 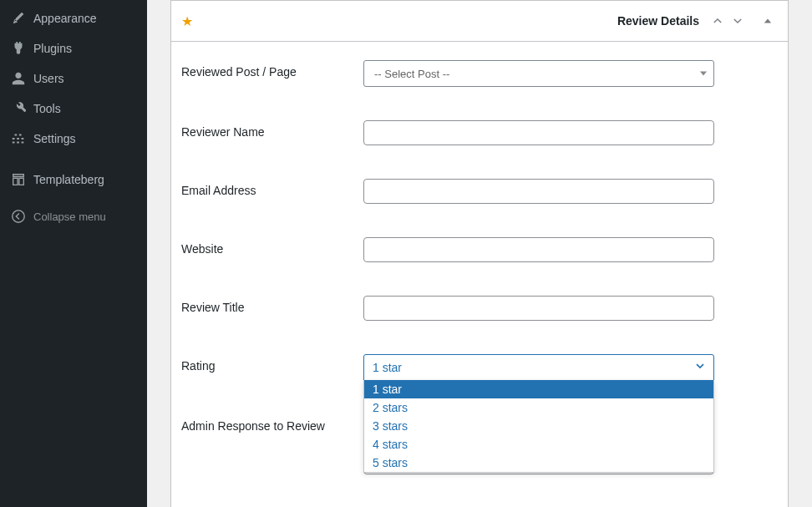 What do you see at coordinates (700, 368) in the screenshot?
I see `chevron-down-icon` at bounding box center [700, 368].